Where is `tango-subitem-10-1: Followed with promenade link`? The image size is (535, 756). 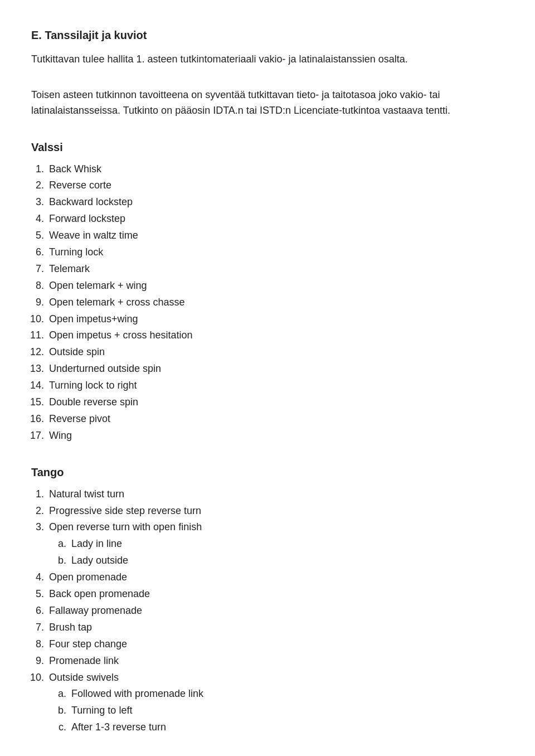 tango-subitem-10-1: Followed with promenade link is located at coordinates (286, 694).